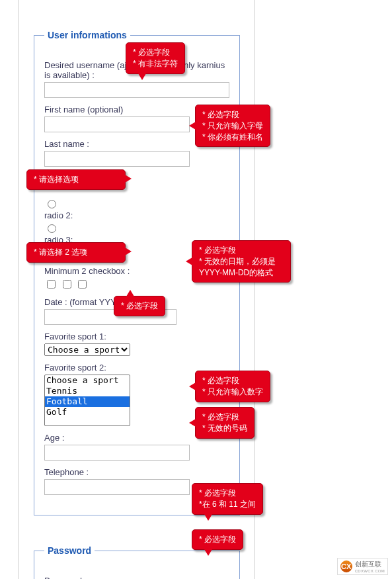  I want to click on password-label: Password :, so click(137, 577).